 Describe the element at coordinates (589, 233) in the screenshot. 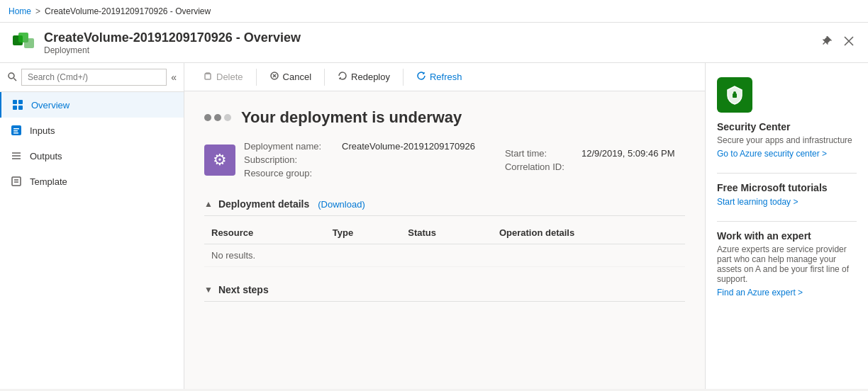

I see `col-operation-details: Operation details` at that location.